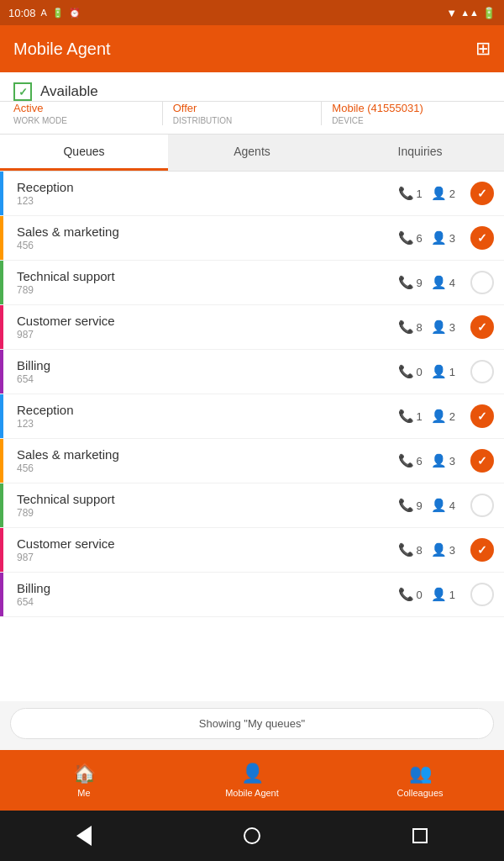  Describe the element at coordinates (207, 454) in the screenshot. I see `queue-name: Sales & marketing` at that location.